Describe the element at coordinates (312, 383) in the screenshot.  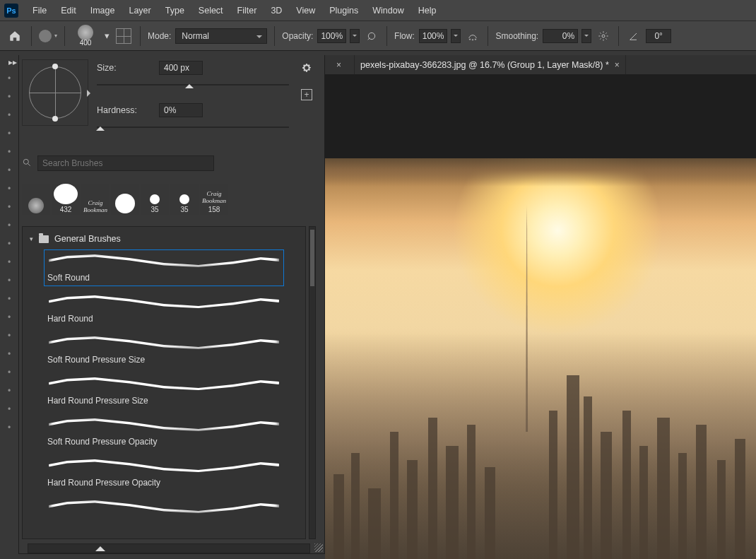
I see `brush-list-scrollbar` at that location.